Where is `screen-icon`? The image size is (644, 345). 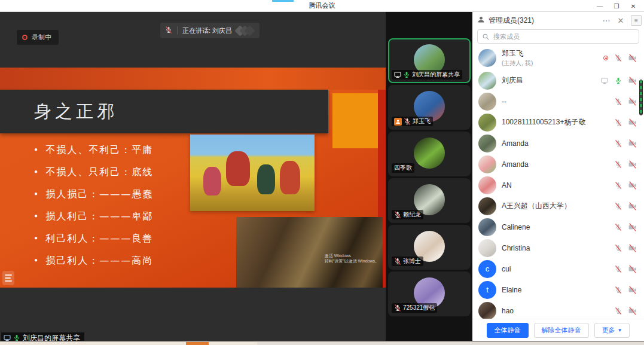
screen-icon is located at coordinates (605, 81).